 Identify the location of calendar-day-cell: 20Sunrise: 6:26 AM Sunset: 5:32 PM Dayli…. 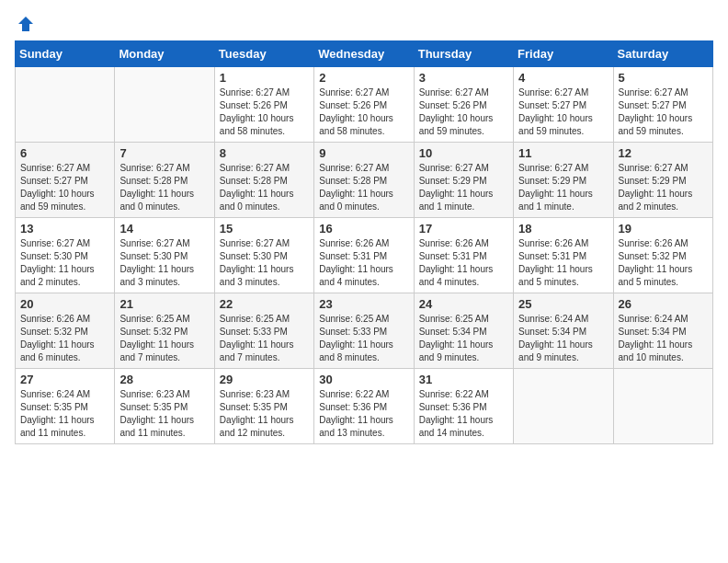
(65, 331).